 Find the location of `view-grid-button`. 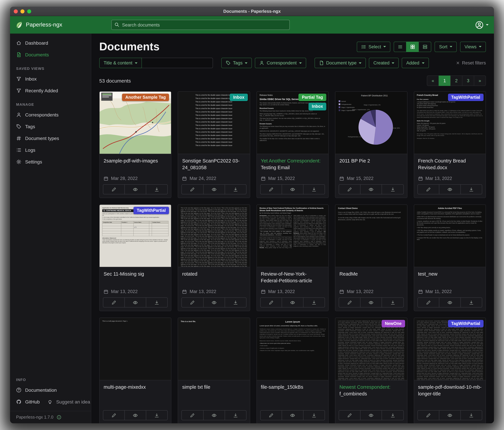

view-grid-button is located at coordinates (413, 47).